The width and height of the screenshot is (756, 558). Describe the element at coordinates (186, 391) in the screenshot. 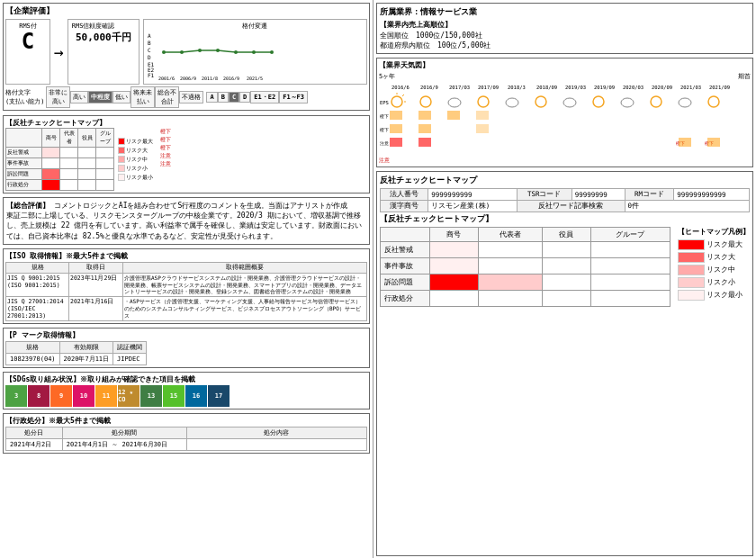

I see `sdgs-section: 【SDGs取り組み状況】※取り組みが確認できた項目を掲載 3 8 9 10 11…` at that location.